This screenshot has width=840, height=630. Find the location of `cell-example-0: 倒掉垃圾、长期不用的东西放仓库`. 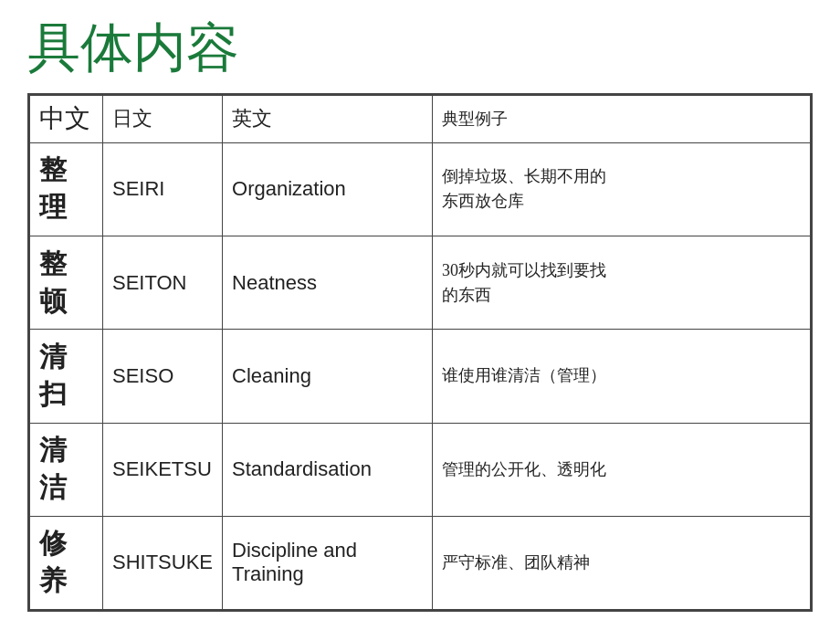

cell-example-0: 倒掉垃圾、长期不用的东西放仓库 is located at coordinates (622, 189).